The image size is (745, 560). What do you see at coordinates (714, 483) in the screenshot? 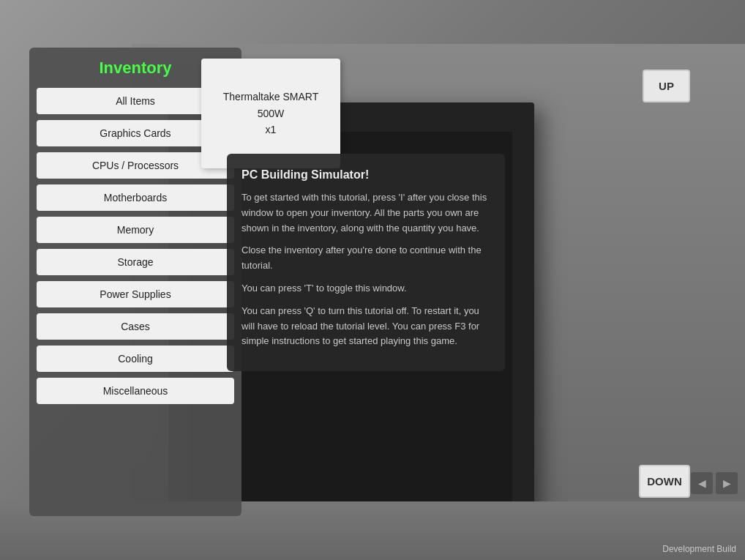
I see `arrow-icons-container: ◀ ▶` at bounding box center [714, 483].